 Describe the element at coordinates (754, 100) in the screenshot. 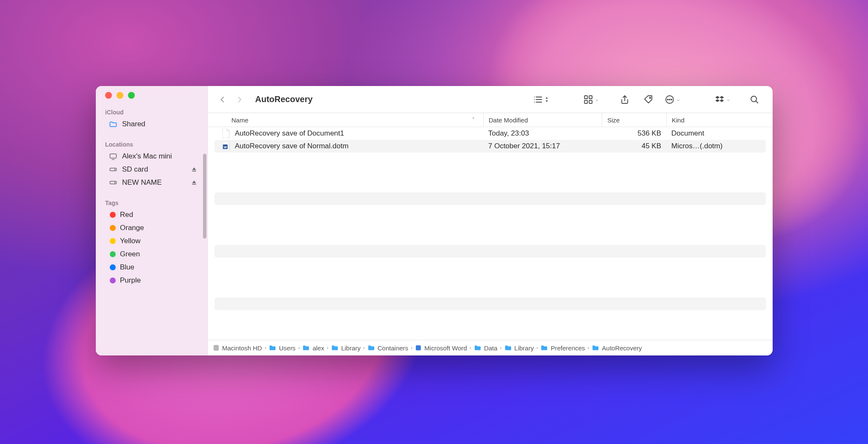

I see `search-button` at that location.